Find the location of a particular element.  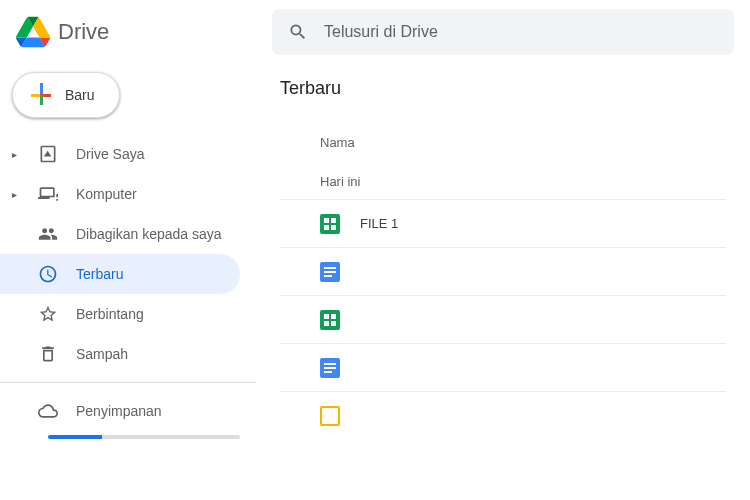

new-button-label: Baru is located at coordinates (80, 95).